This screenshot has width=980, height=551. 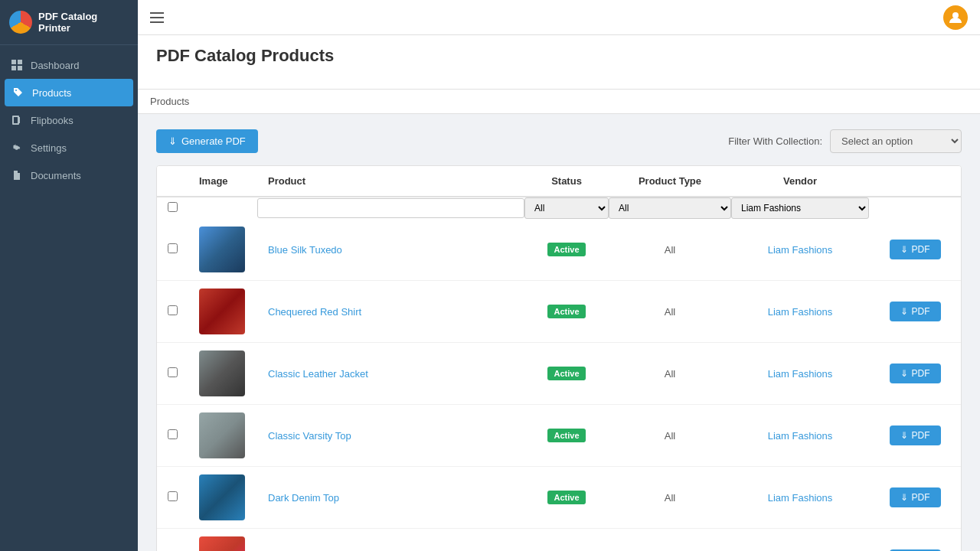 What do you see at coordinates (567, 181) in the screenshot?
I see `header-status: Status` at bounding box center [567, 181].